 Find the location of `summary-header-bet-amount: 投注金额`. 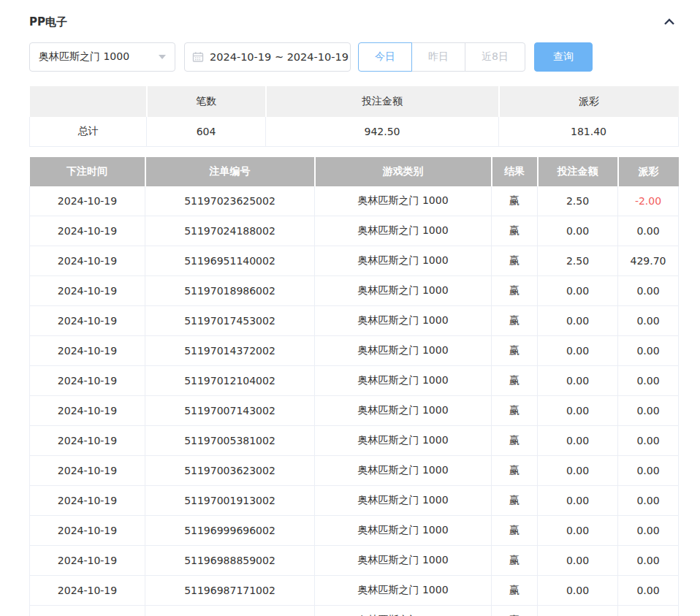

summary-header-bet-amount: 投注金额 is located at coordinates (383, 102).